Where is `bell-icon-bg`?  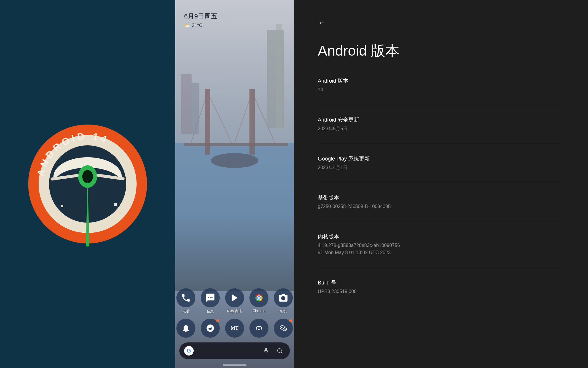
bell-icon-bg is located at coordinates (186, 328).